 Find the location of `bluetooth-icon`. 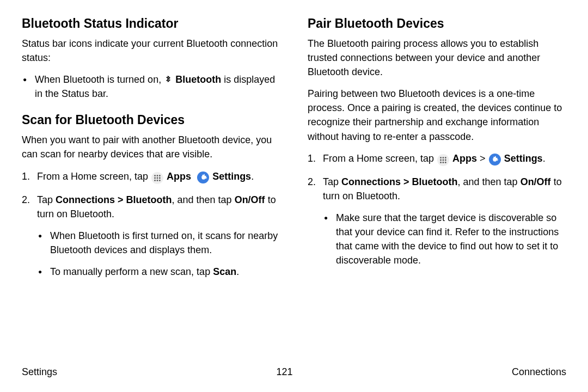

bluetooth-icon is located at coordinates (168, 79).